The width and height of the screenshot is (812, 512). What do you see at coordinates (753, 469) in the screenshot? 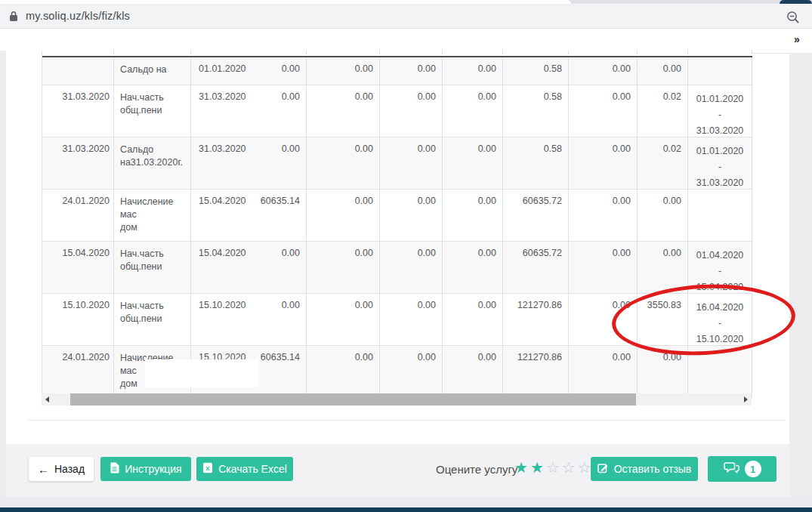
I see `chat-count-badge: 1` at bounding box center [753, 469].